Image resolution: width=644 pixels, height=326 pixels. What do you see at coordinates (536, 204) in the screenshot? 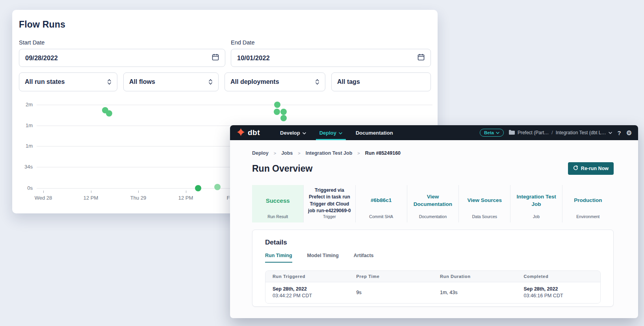
I see `summary-card-job: Integration Test JobJob` at bounding box center [536, 204].